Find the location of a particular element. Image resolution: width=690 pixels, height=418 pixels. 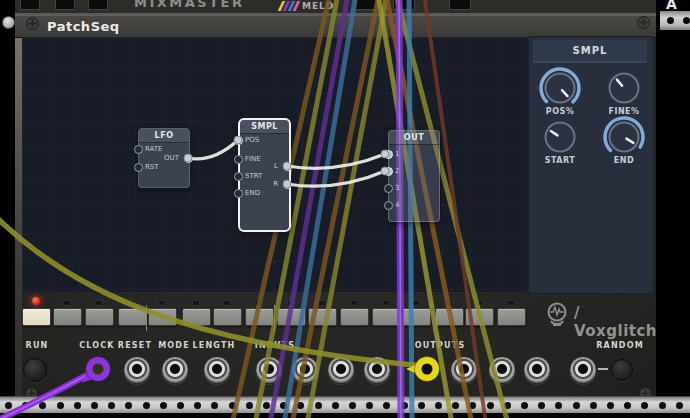

meld-module-label: MELD is located at coordinates (318, 6).